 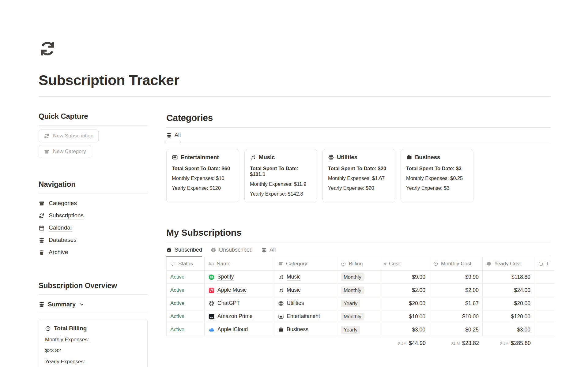 What do you see at coordinates (226, 277) in the screenshot?
I see `subscription-page-link: Spotify` at bounding box center [226, 277].